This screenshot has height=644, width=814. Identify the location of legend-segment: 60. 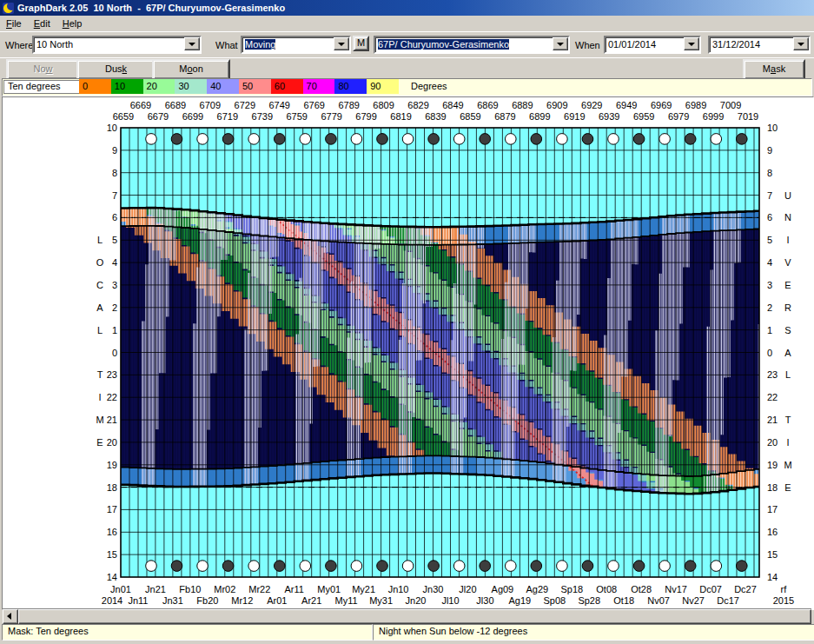
(287, 87).